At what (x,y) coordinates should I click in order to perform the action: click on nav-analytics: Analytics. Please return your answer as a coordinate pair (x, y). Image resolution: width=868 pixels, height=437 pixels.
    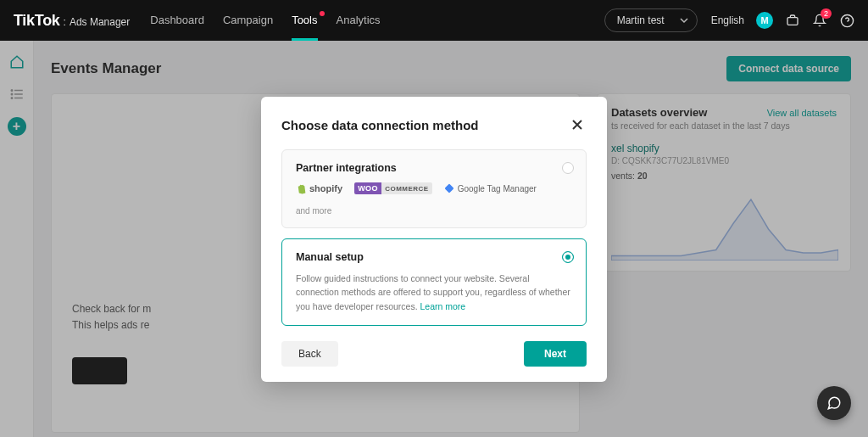
    Looking at the image, I should click on (359, 20).